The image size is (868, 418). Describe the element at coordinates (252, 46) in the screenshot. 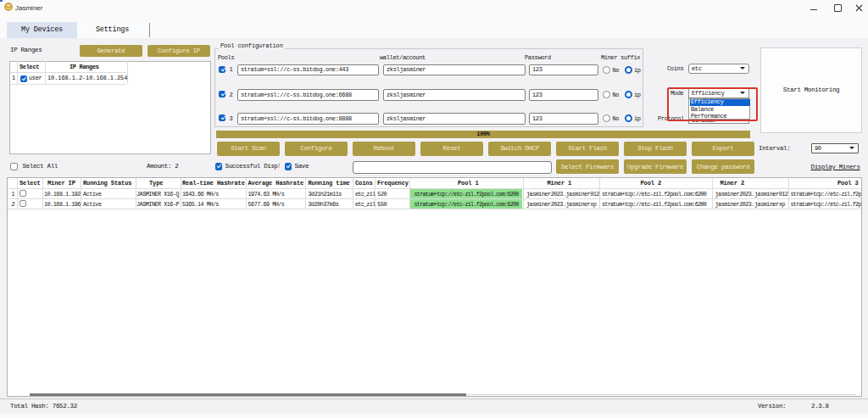

I see `pool-config-title: Pool configuration` at that location.